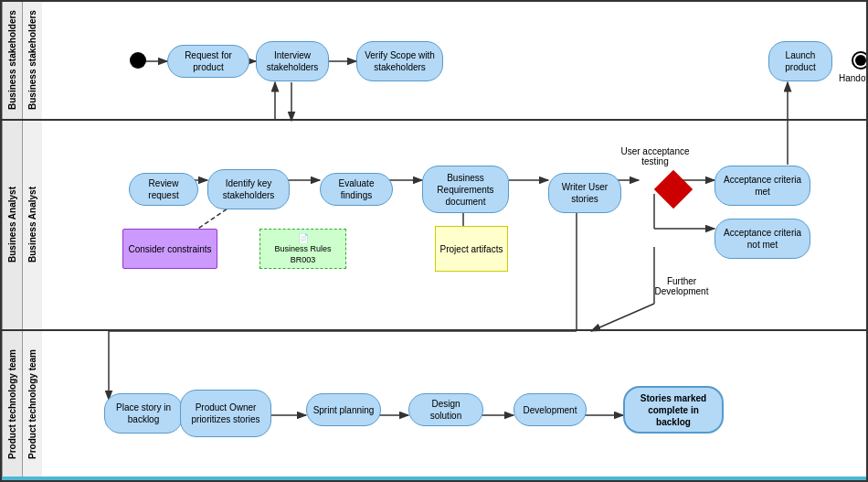 This screenshot has height=482, width=868. What do you see at coordinates (32, 60) in the screenshot?
I see `swimlane-inner-label-row1: Business stakeholders` at bounding box center [32, 60].